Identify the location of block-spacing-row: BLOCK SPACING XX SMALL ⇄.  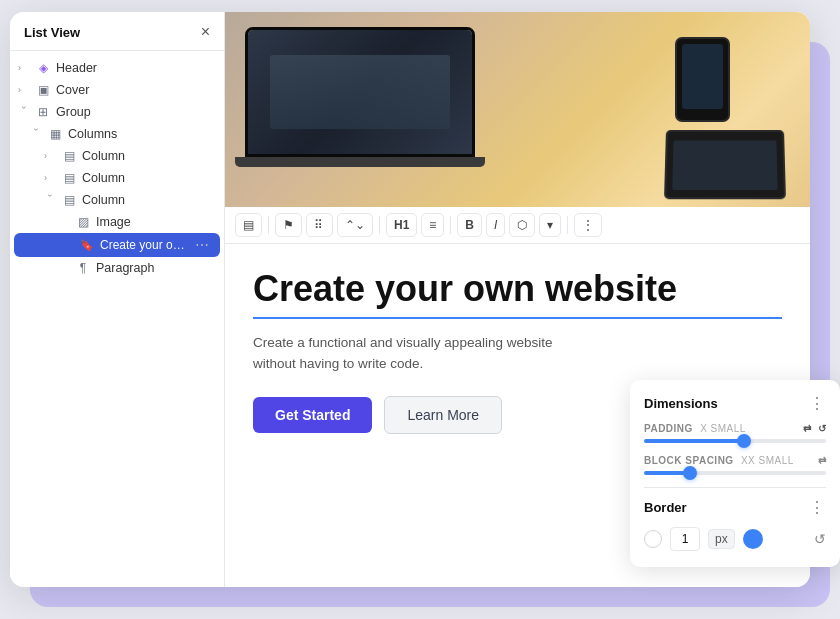
(735, 465).